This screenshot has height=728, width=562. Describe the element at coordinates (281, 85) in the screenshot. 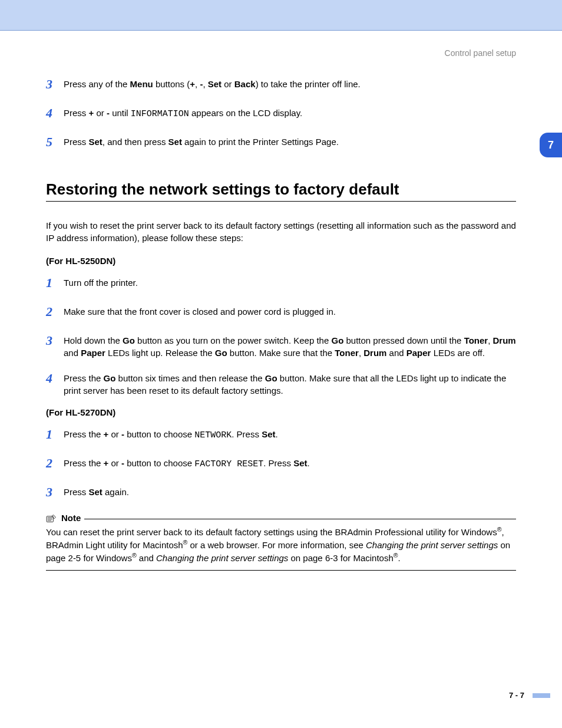

I see `step-item: 3Press any of the Menu buttons (+, -, Se…` at that location.